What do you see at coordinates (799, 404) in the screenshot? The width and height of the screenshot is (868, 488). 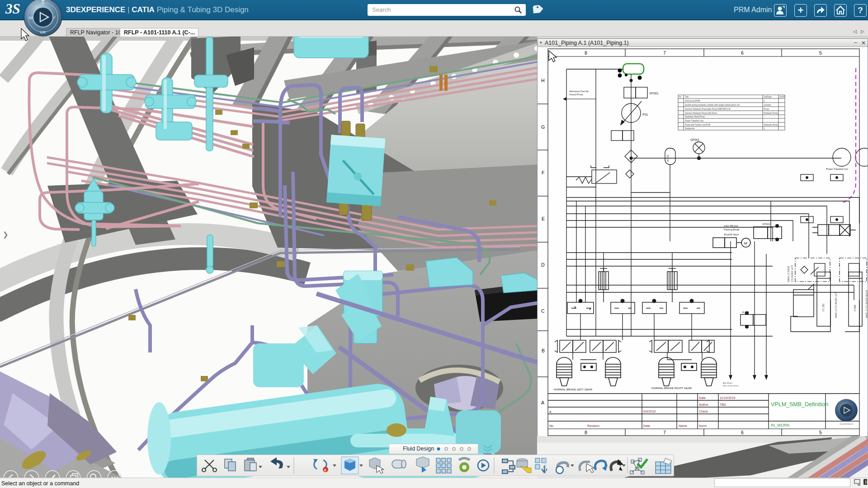 I see `svg-text: VPLM_SMB_Definition` at bounding box center [799, 404].